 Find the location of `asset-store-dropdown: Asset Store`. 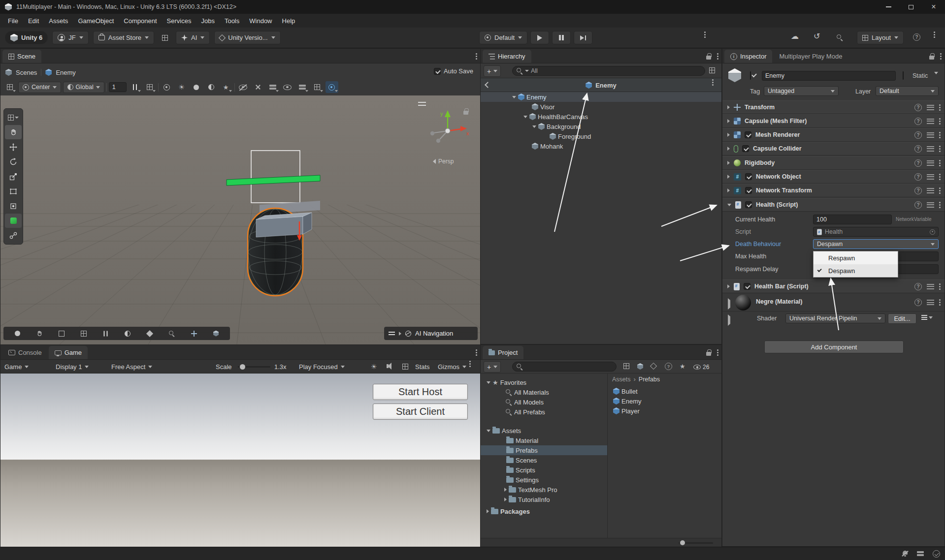

asset-store-dropdown: Asset Store is located at coordinates (124, 37).